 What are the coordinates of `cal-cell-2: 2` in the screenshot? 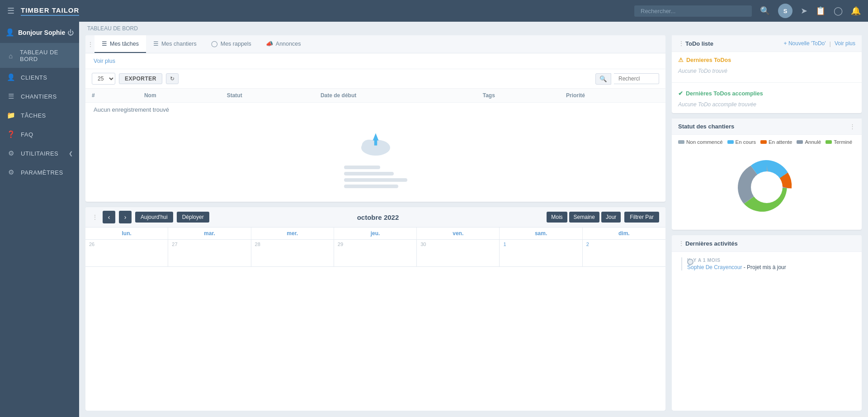 It's located at (624, 253).